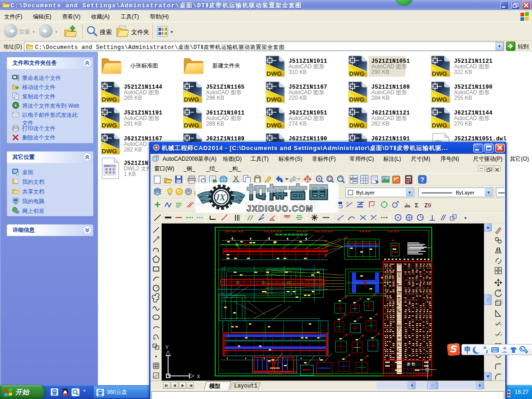 The image size is (532, 399). Describe the element at coordinates (421, 374) in the screenshot. I see `svg-text: 2023.06` at that location.